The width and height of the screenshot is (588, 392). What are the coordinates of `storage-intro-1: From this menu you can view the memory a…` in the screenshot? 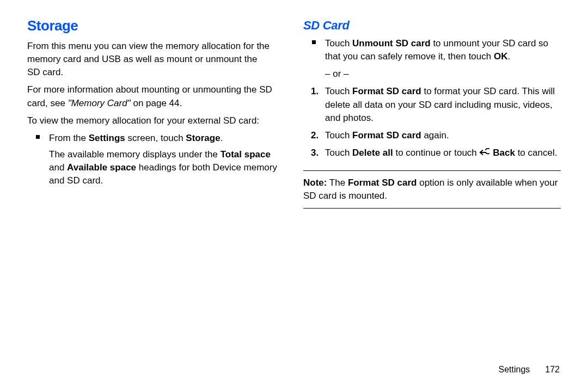 It's located at (156, 59).